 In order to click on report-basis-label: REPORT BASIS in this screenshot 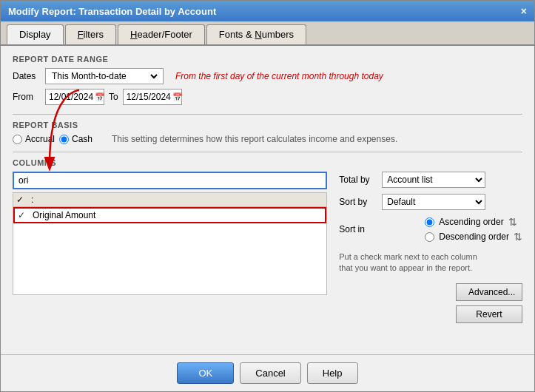, I will do `click(268, 125)`.